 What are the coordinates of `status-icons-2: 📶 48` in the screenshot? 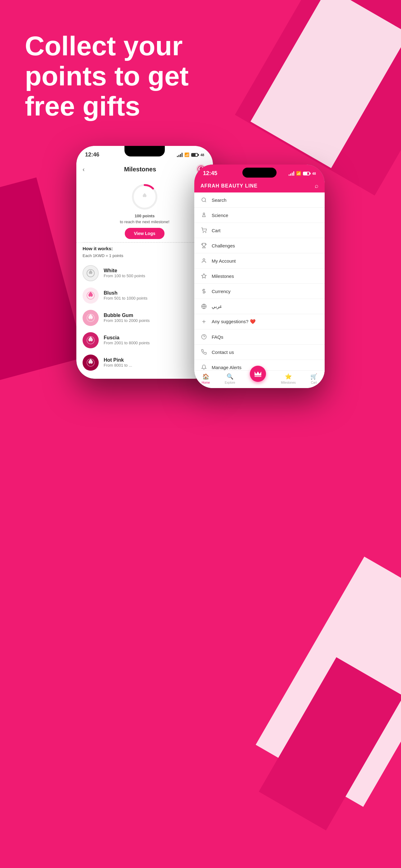 It's located at (303, 173).